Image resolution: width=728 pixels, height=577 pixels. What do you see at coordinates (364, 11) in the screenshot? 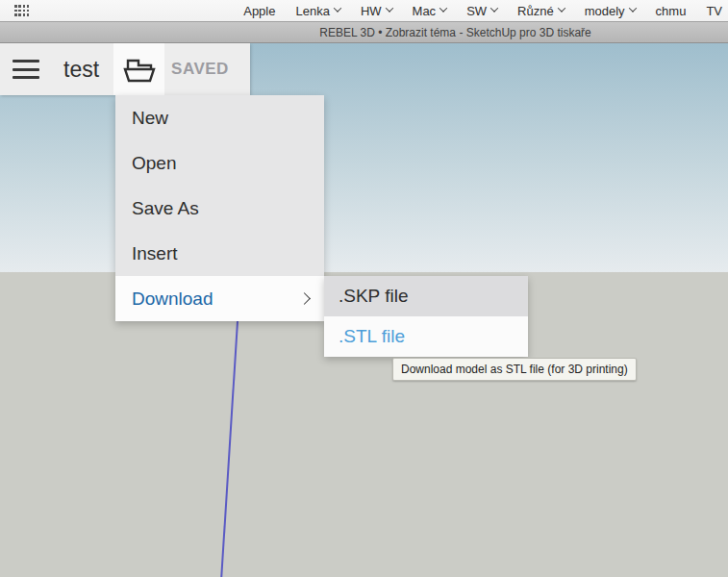
I see `browser-favorites-bar: Apple Lenka HW Mac SW Různé modely chmu …` at bounding box center [364, 11].